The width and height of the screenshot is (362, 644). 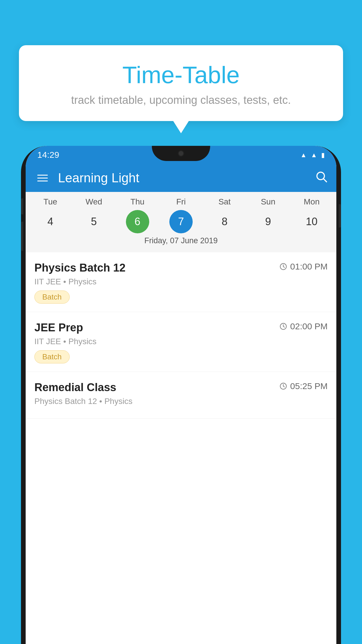 I want to click on schedule-item-2: Remedial Class 05:25 PM Physics Batch 12…, so click(x=181, y=395).